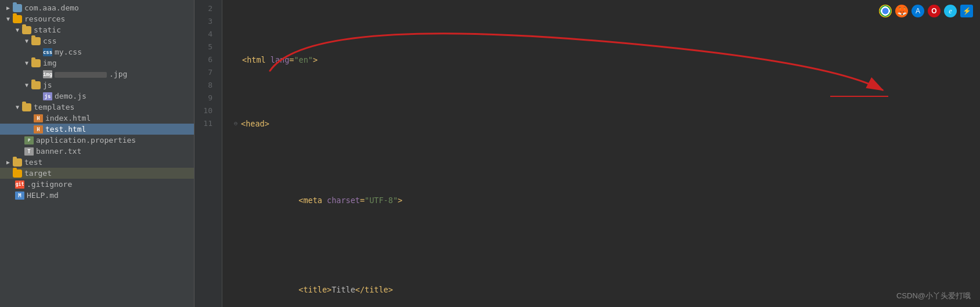  Describe the element at coordinates (48, 52) in the screenshot. I see `css-file-icon: css` at that location.